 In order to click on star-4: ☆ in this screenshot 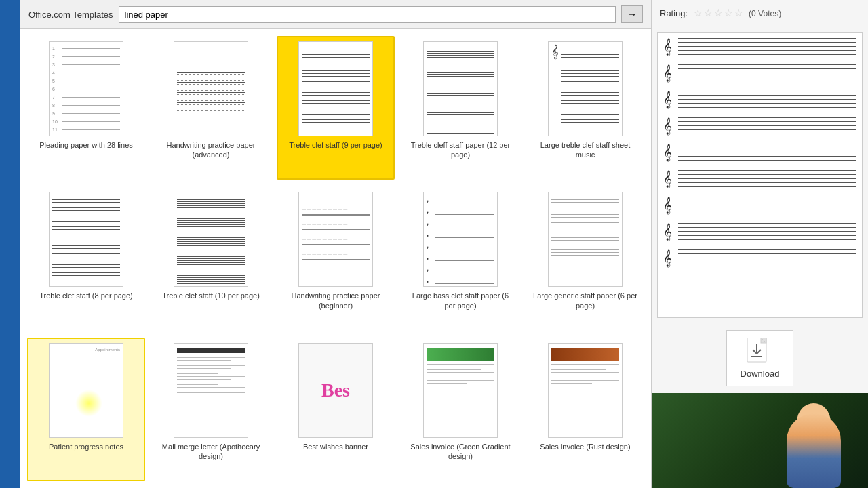, I will do `click(728, 13)`.